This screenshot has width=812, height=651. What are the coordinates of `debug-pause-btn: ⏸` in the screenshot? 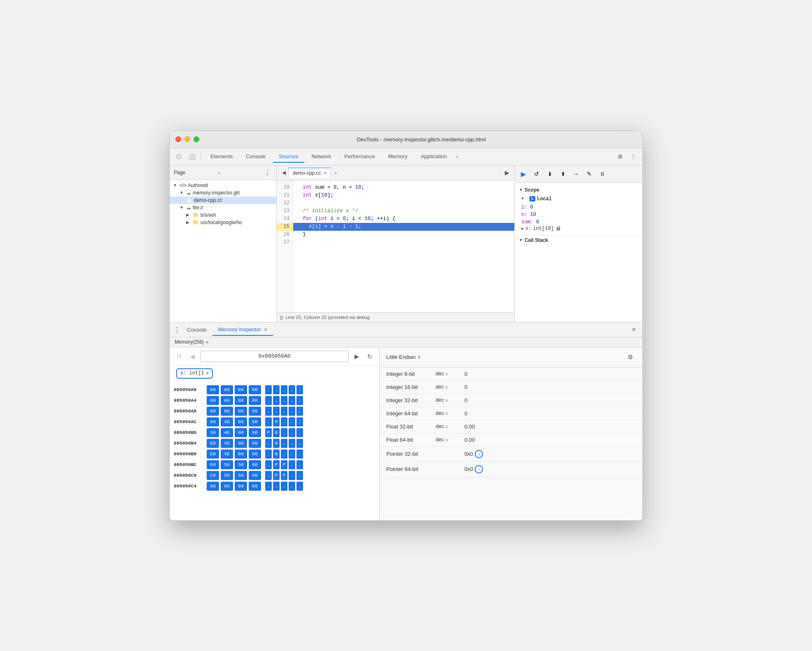 It's located at (602, 174).